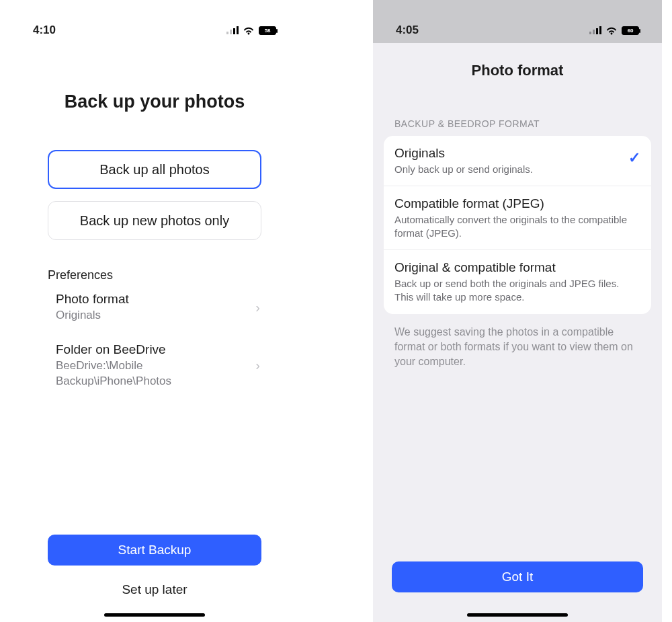  What do you see at coordinates (464, 153) in the screenshot?
I see `option-title: Originals` at bounding box center [464, 153].